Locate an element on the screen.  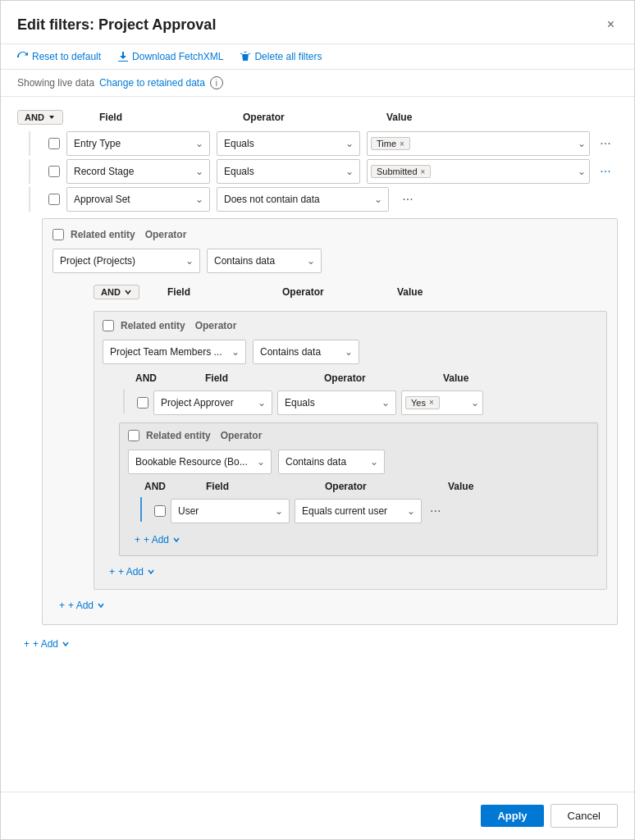
nested-selects: Project Team Members ... Contains data is located at coordinates (350, 352).